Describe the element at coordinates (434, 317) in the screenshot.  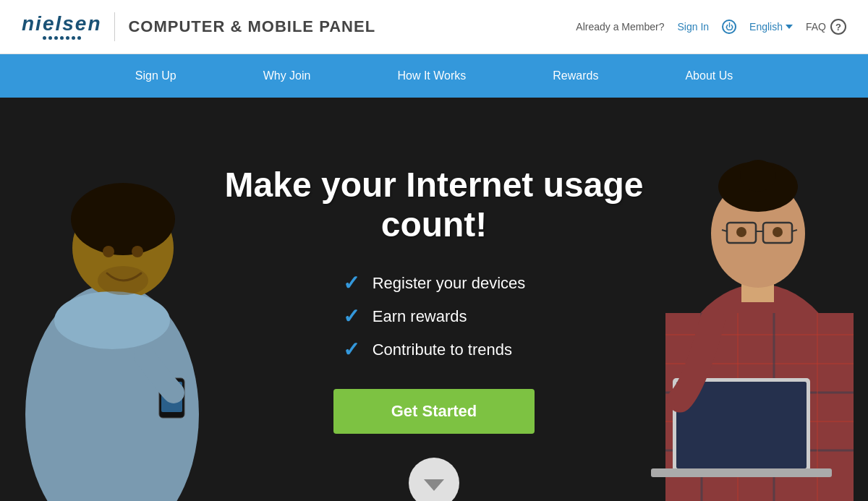
I see `feature-item-2: ✓ Earn rewards` at that location.